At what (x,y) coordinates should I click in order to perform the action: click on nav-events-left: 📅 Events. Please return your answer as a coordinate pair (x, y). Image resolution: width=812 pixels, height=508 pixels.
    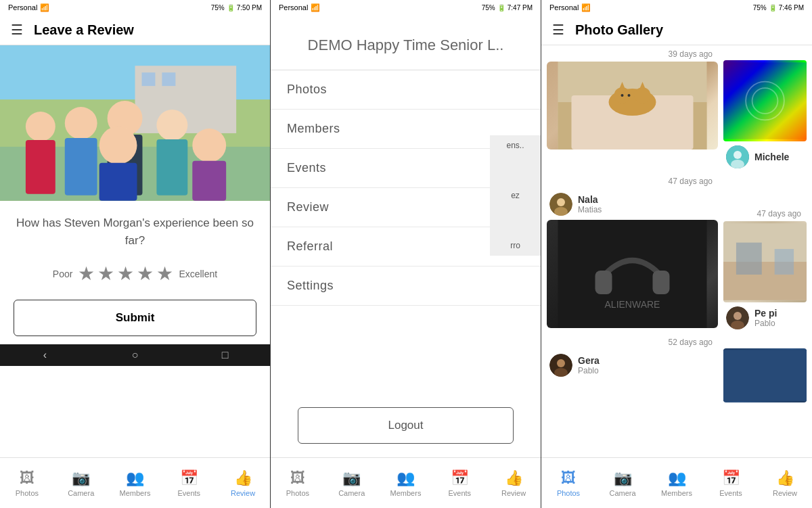
    Looking at the image, I should click on (189, 483).